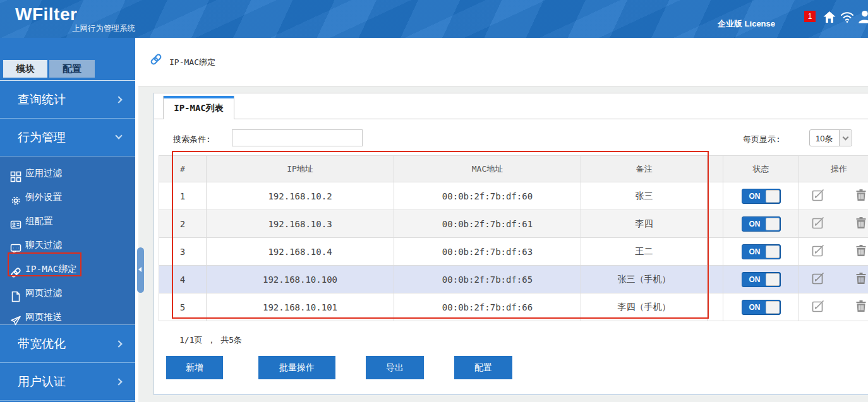 This screenshot has height=402, width=868. What do you see at coordinates (183, 280) in the screenshot?
I see `cell-index: 4` at bounding box center [183, 280].